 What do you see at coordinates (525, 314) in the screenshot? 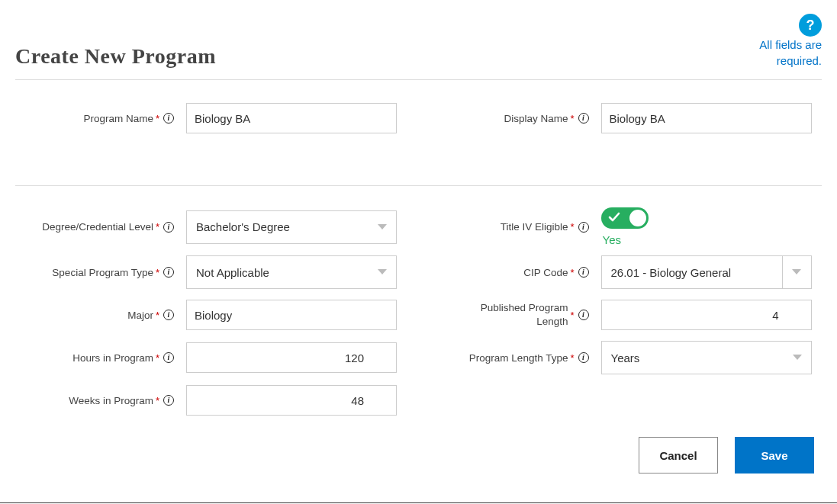
I see `published-length-label: Published Program Length` at bounding box center [525, 314].